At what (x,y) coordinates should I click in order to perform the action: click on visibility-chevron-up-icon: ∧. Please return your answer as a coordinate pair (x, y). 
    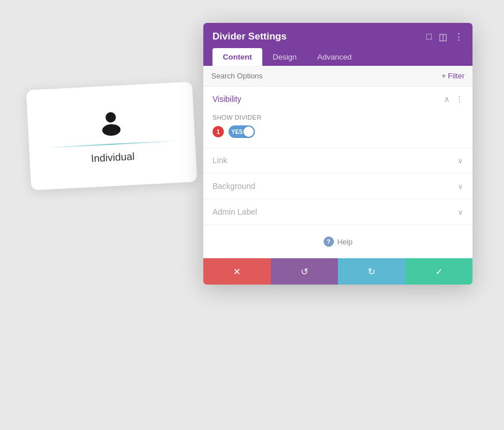
    Looking at the image, I should click on (447, 99).